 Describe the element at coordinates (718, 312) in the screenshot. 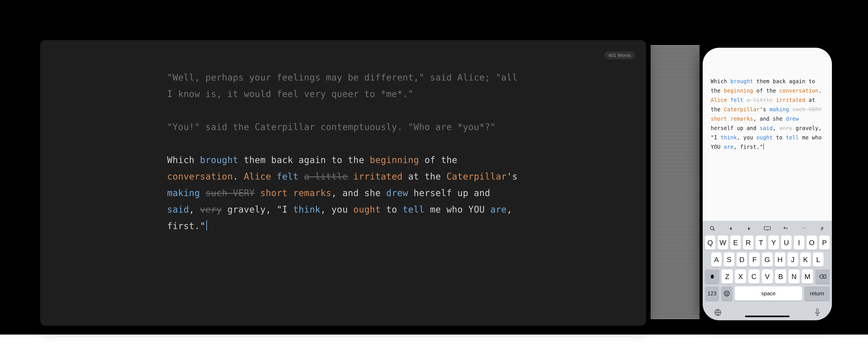

I see `globe-icon` at that location.